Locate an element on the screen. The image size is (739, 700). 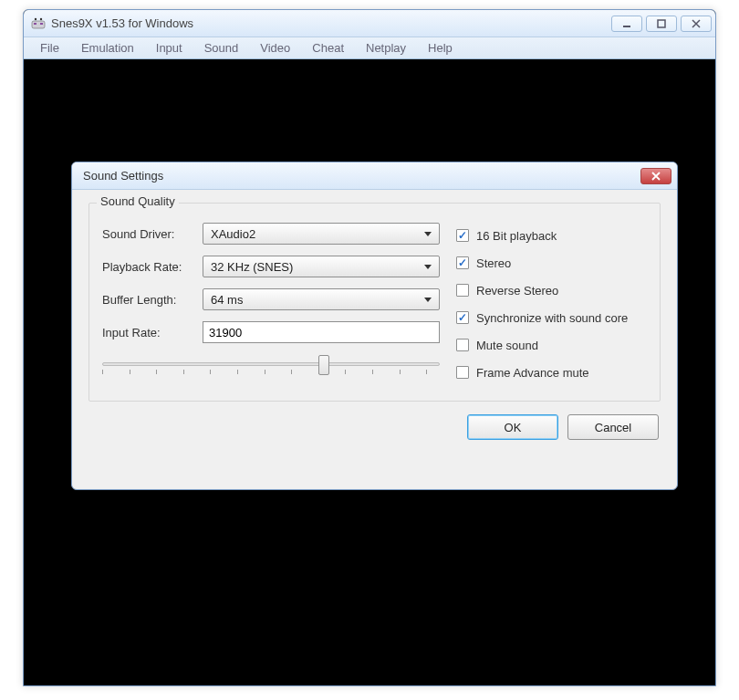
checkbox-label: Synchronize with sound core is located at coordinates (552, 318).